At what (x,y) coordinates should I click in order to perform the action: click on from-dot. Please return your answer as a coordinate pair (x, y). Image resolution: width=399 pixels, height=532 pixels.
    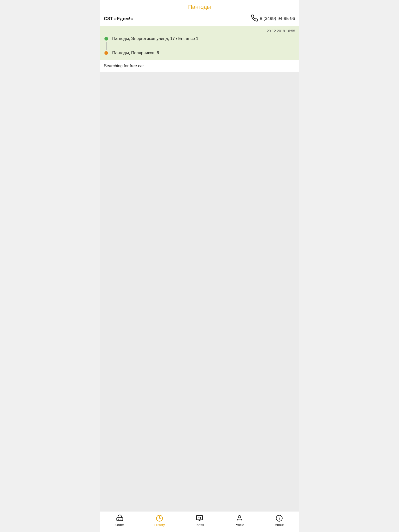
    Looking at the image, I should click on (106, 39).